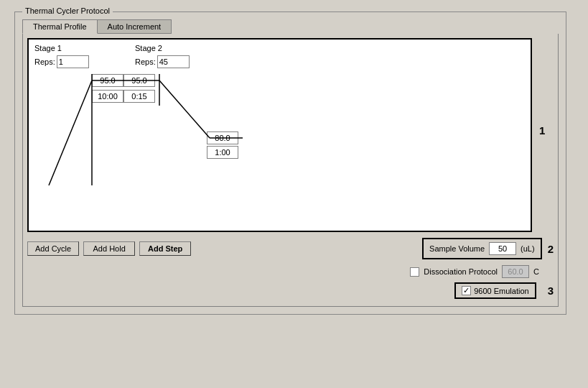 The width and height of the screenshot is (588, 388). I want to click on stage2-label: Stage 2, so click(149, 48).